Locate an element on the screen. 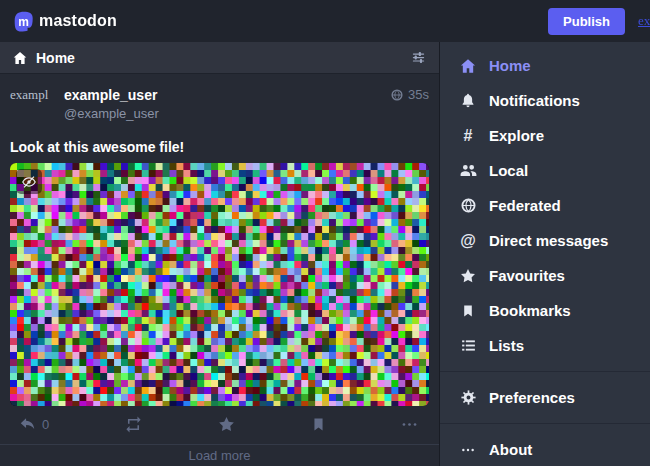  column-title: Home is located at coordinates (219, 58).